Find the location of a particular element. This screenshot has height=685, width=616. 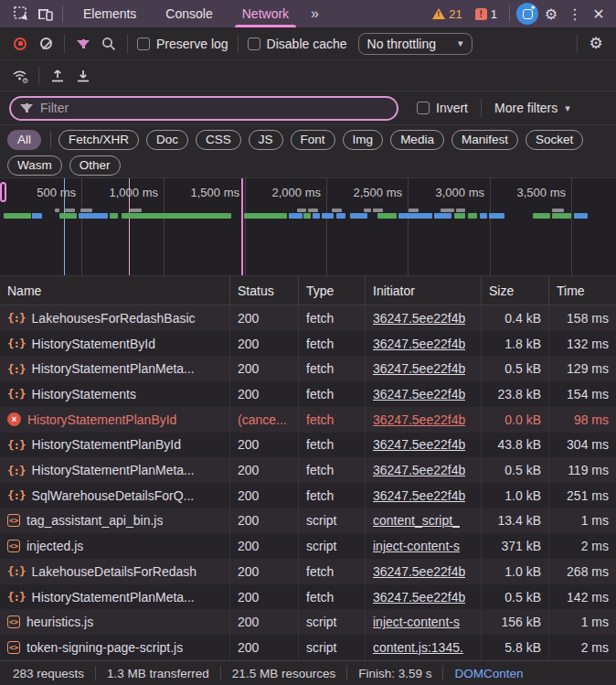

column-header-type: Type is located at coordinates (333, 291).